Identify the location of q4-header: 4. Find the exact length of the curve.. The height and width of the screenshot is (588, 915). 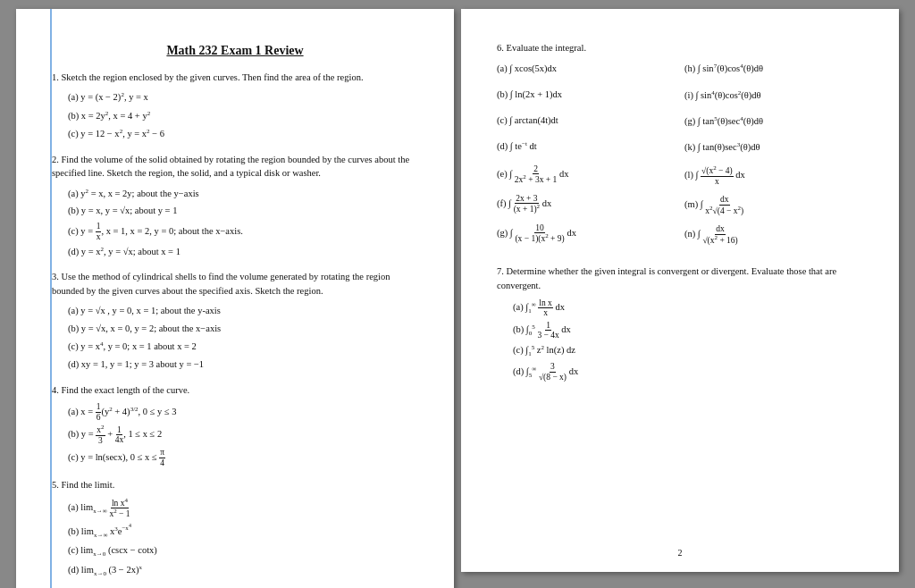
(235, 391).